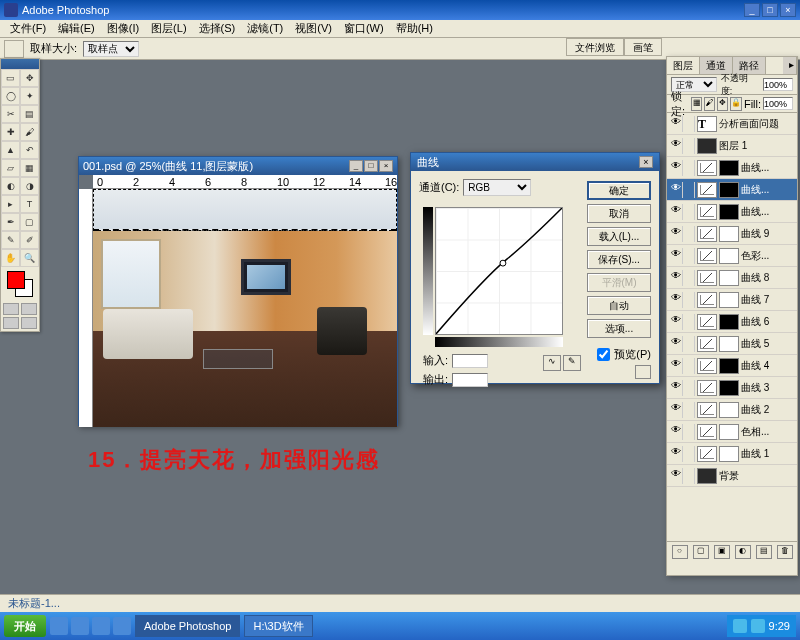 The image size is (800, 640). Describe the element at coordinates (11, 309) in the screenshot. I see `mode-standard` at that location.